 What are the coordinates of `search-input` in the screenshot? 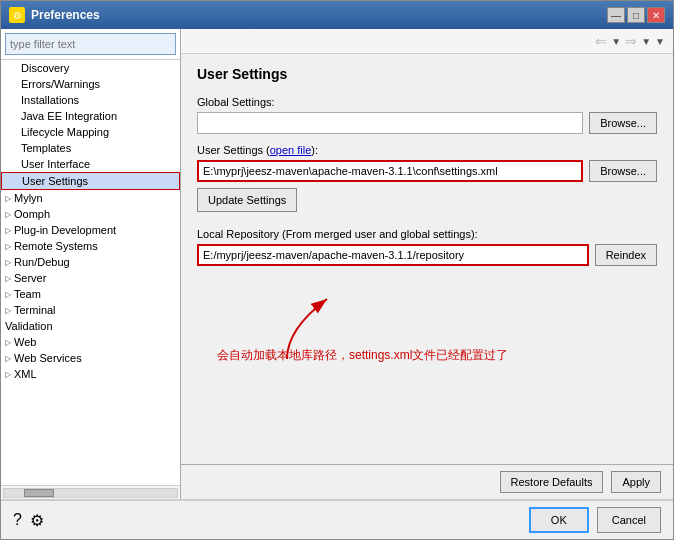 It's located at (90, 44).